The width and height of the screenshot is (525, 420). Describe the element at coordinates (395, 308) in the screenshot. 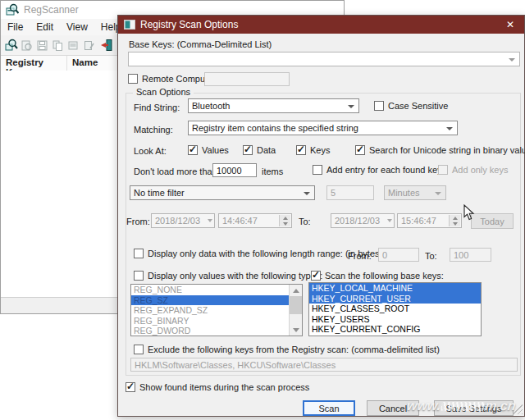

I see `list-item: HKEY_CLASSES_ROOT` at that location.